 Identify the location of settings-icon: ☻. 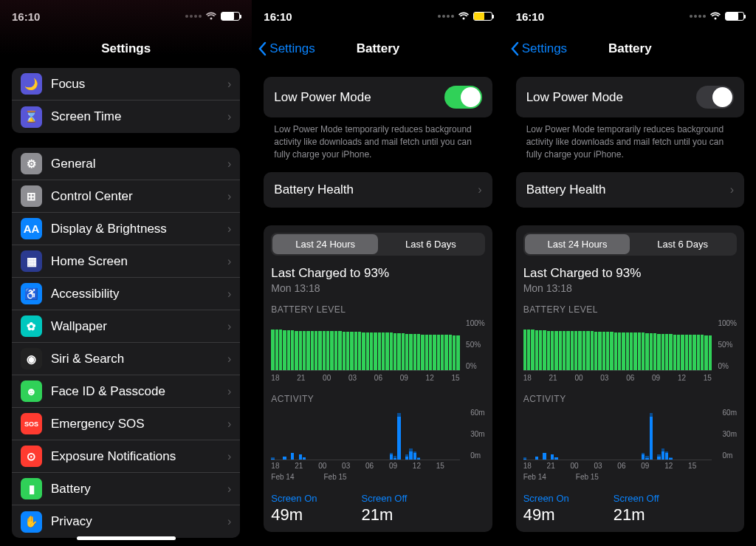
(31, 392).